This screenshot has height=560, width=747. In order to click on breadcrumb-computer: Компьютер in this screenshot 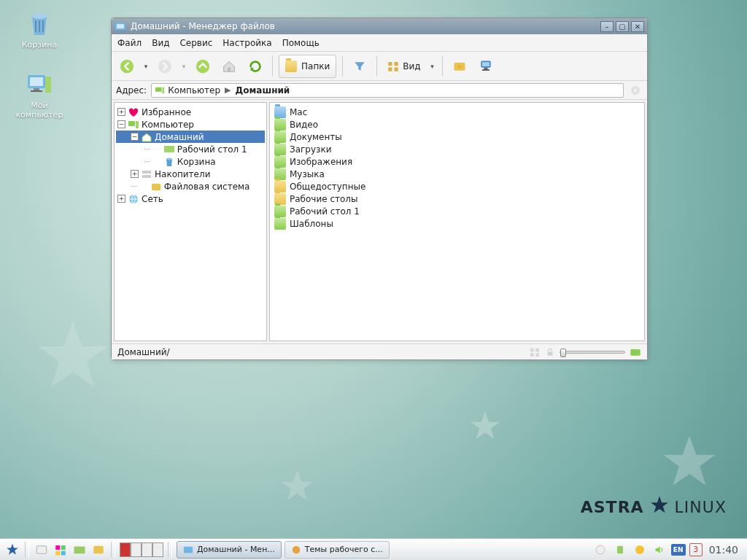, I will do `click(187, 90)`.